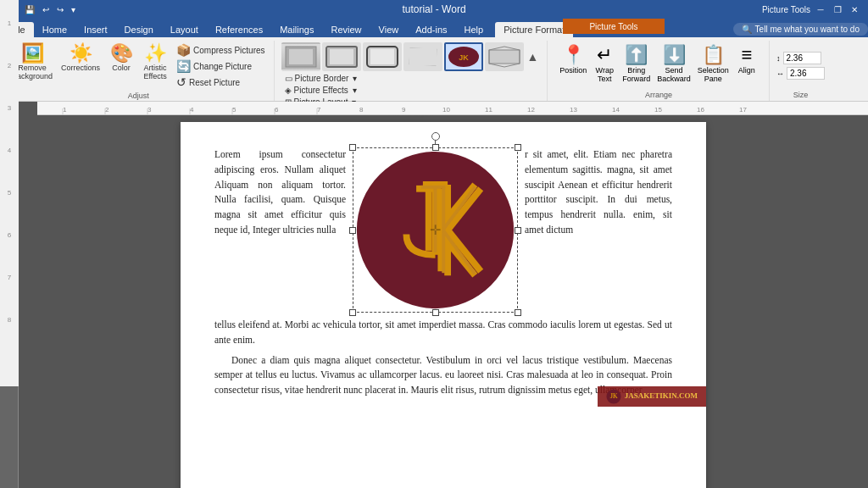 The image size is (868, 488). What do you see at coordinates (604, 55) in the screenshot?
I see `wrap-icon: ↵` at bounding box center [604, 55].